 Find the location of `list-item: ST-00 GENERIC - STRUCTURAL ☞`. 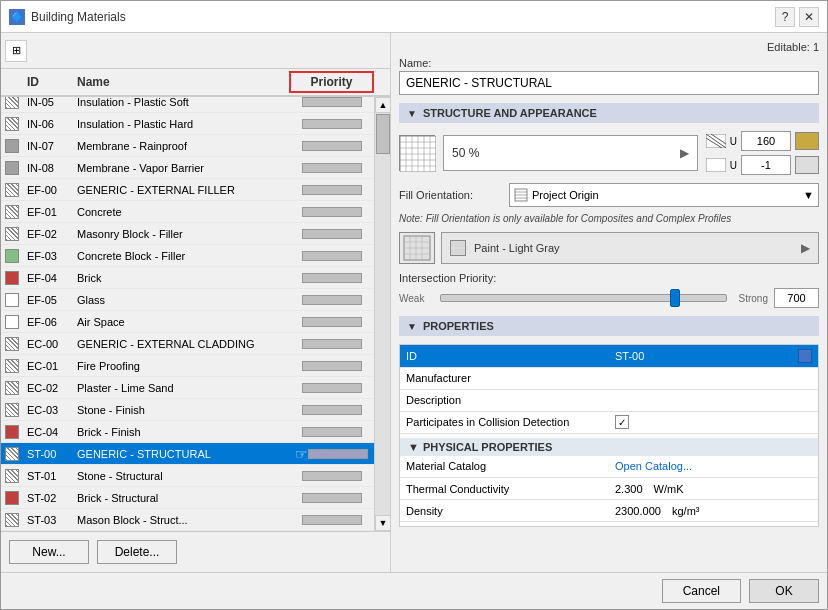

list-item: ST-00 GENERIC - STRUCTURAL ☞ is located at coordinates (188, 454).